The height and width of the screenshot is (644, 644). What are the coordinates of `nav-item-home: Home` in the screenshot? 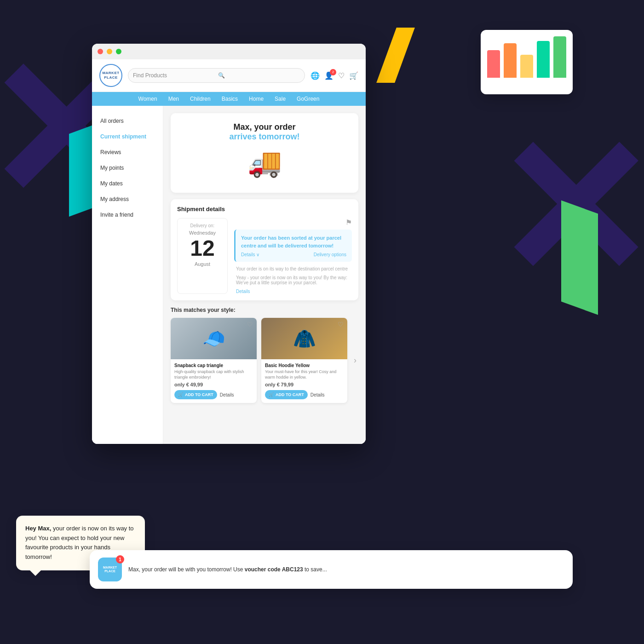 It's located at (256, 99).